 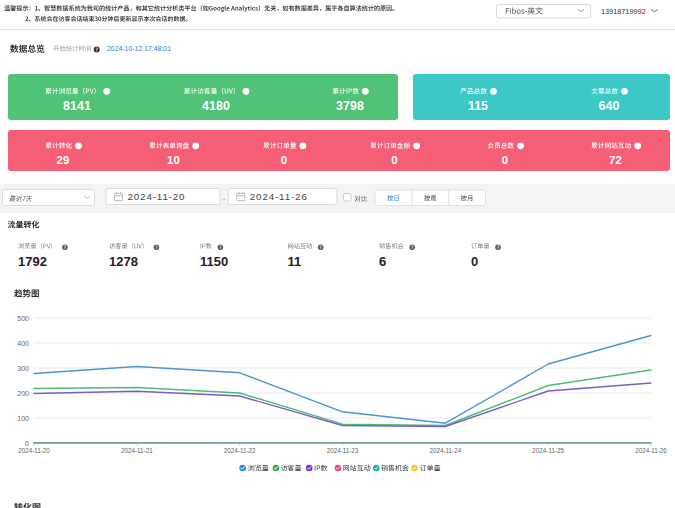 I want to click on svg-text: 29, so click(x=64, y=160).